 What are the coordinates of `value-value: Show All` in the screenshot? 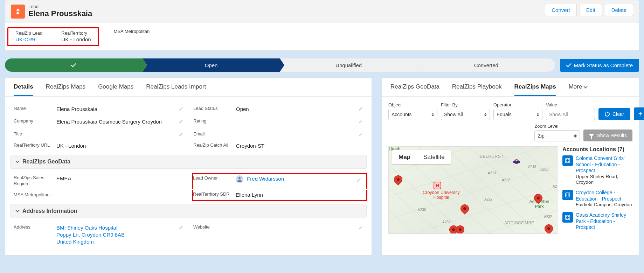 It's located at (559, 114).